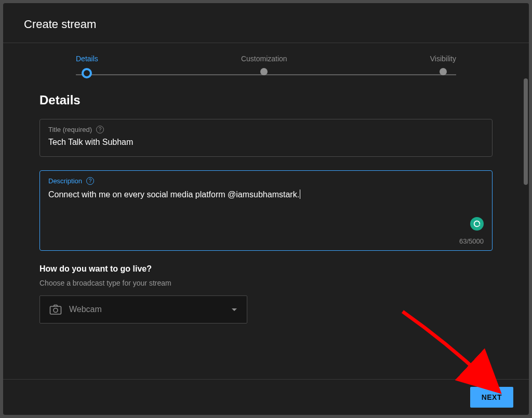 The width and height of the screenshot is (532, 418). Describe the element at coordinates (266, 269) in the screenshot. I see `broadcast-question: How do you want to go live?` at that location.